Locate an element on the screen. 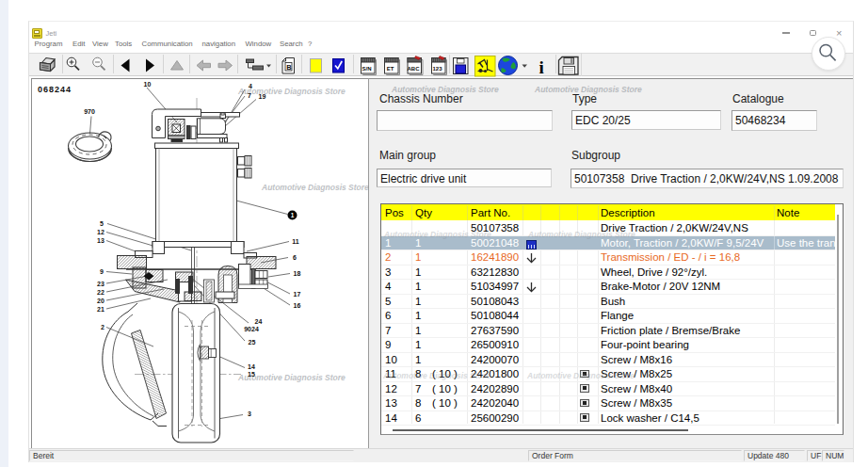 This screenshot has width=868, height=467. svg-text: 25 is located at coordinates (252, 343).